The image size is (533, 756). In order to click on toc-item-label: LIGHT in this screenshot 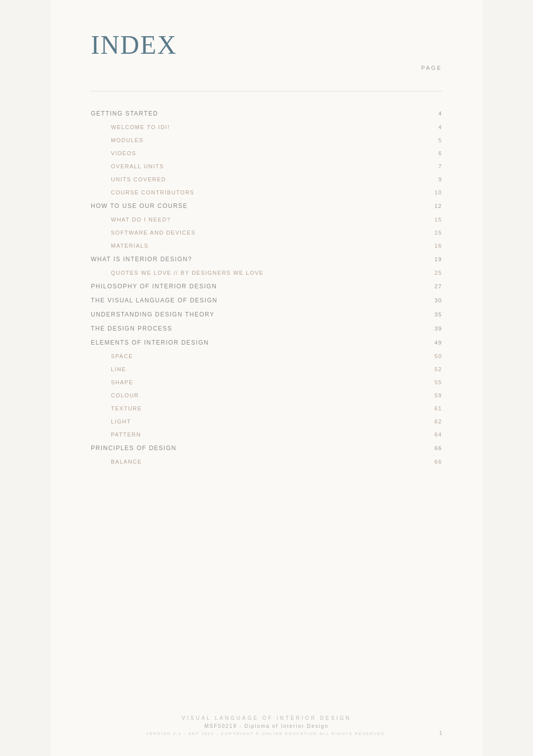, I will do `click(269, 421)`.